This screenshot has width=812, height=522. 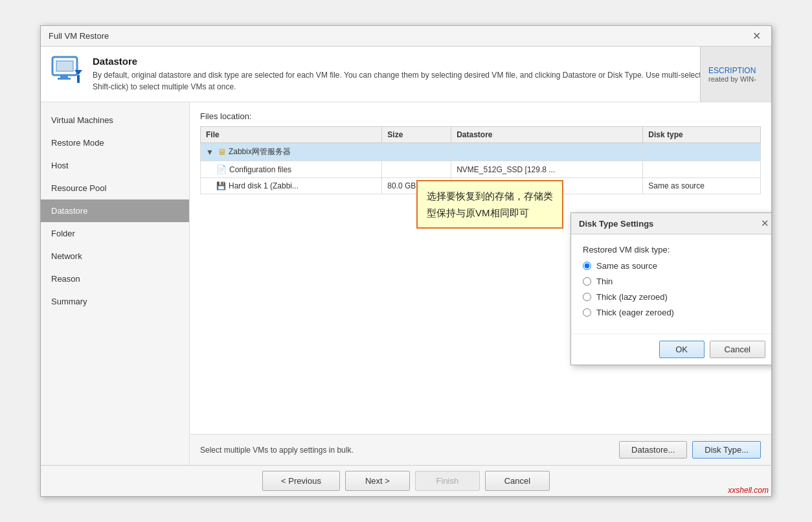 What do you see at coordinates (447, 481) in the screenshot?
I see `finish-button: Finish` at bounding box center [447, 481].